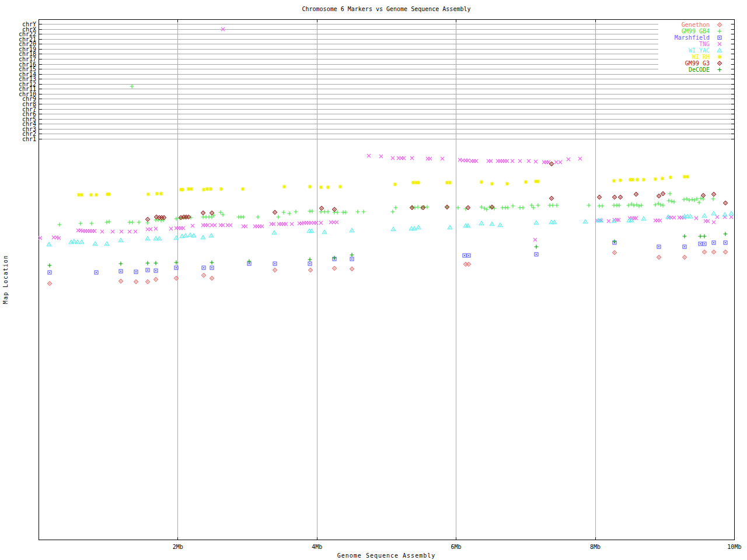 This screenshot has width=747, height=560. Describe the element at coordinates (386, 9) in the screenshot. I see `chart-title: Chromosome 6 Markers vs Genome Sequence …` at that location.